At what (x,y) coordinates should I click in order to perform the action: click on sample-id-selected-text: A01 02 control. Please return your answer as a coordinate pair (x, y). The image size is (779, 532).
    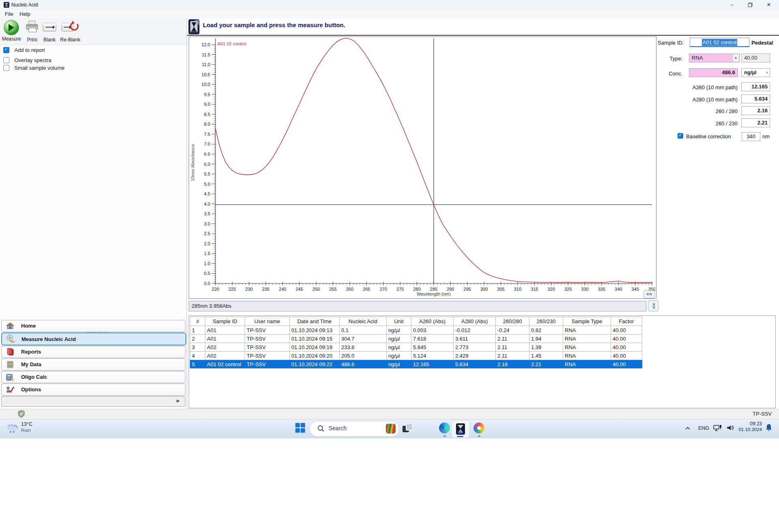
    Looking at the image, I should click on (720, 42).